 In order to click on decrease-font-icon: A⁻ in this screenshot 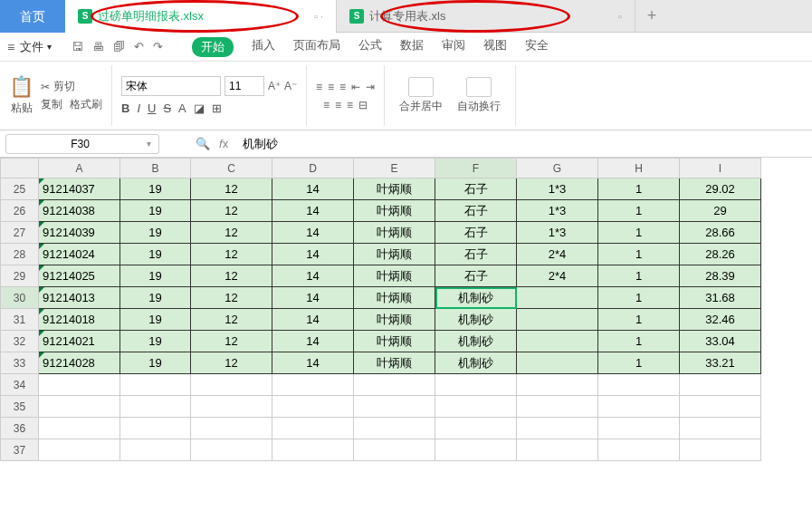, I will do `click(291, 86)`.